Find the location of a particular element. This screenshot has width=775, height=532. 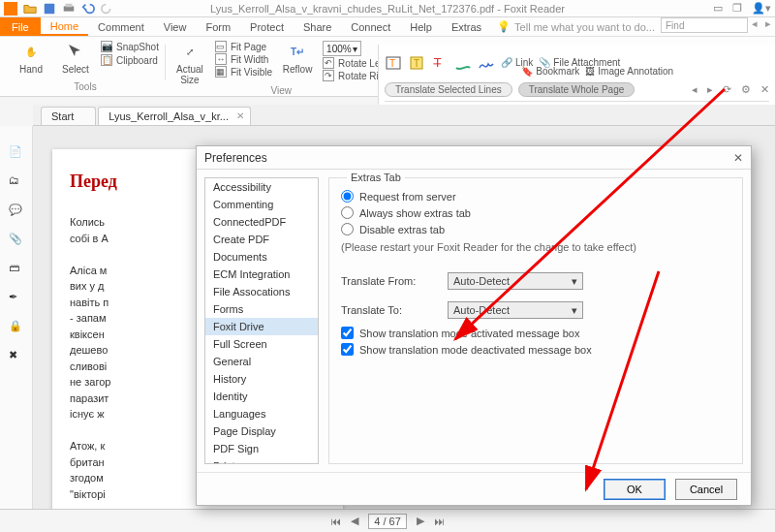

category-item: Page Display is located at coordinates (262, 431).